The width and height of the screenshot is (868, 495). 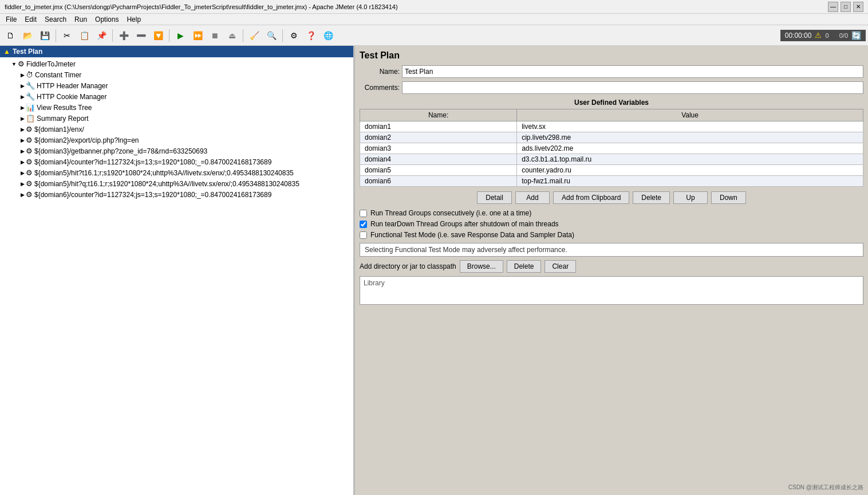 I want to click on close-button: ✕, so click(x=858, y=7).